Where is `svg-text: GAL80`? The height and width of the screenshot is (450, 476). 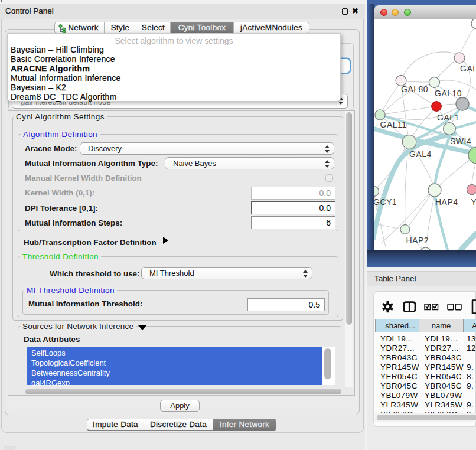
svg-text: GAL80 is located at coordinates (415, 89).